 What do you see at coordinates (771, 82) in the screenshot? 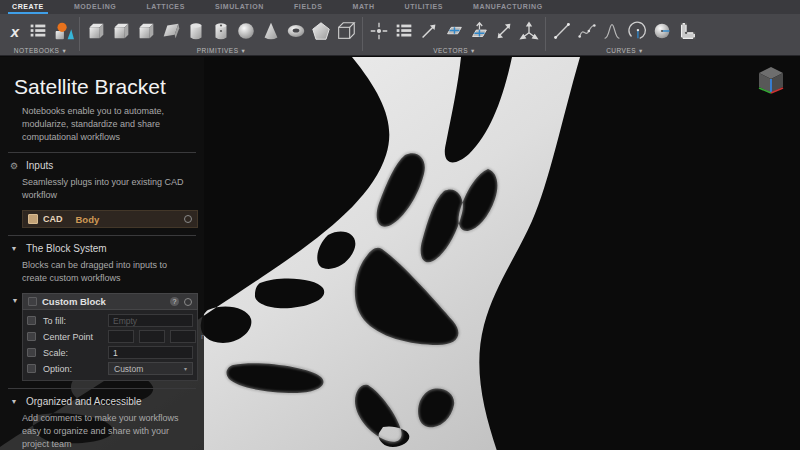
I see `view-cube` at bounding box center [771, 82].